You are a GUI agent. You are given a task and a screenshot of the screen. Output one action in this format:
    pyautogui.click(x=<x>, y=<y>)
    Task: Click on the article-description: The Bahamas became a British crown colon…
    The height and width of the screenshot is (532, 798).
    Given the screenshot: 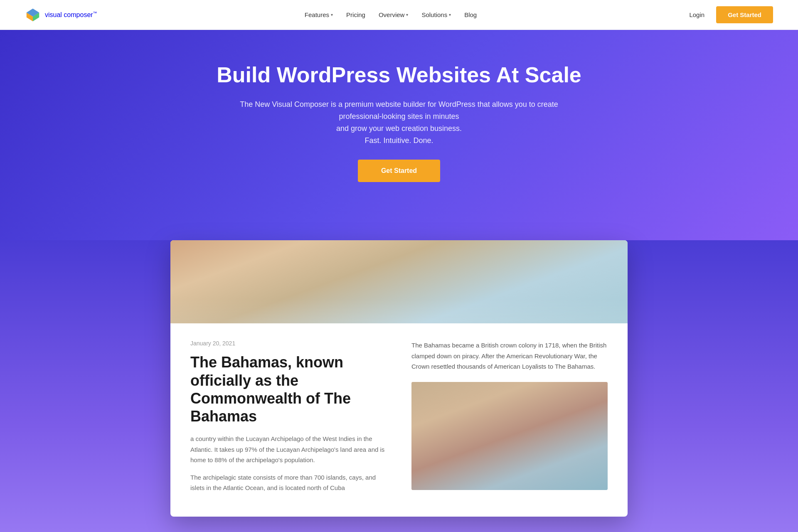 What is the action you would take?
    pyautogui.click(x=510, y=356)
    